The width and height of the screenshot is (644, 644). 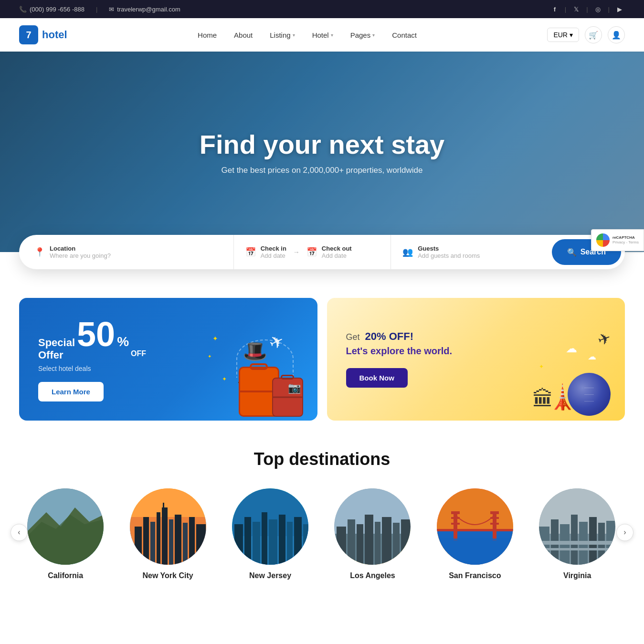 I want to click on promo-card-yellow: Get 20% OFF! Let's explore the world. Bo…, so click(x=476, y=359).